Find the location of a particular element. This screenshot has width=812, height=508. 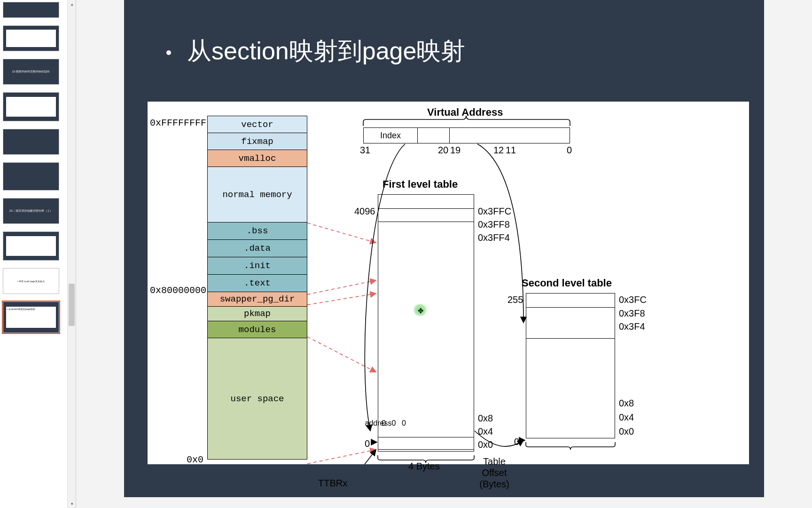

scroll-thumb is located at coordinates (71, 305).